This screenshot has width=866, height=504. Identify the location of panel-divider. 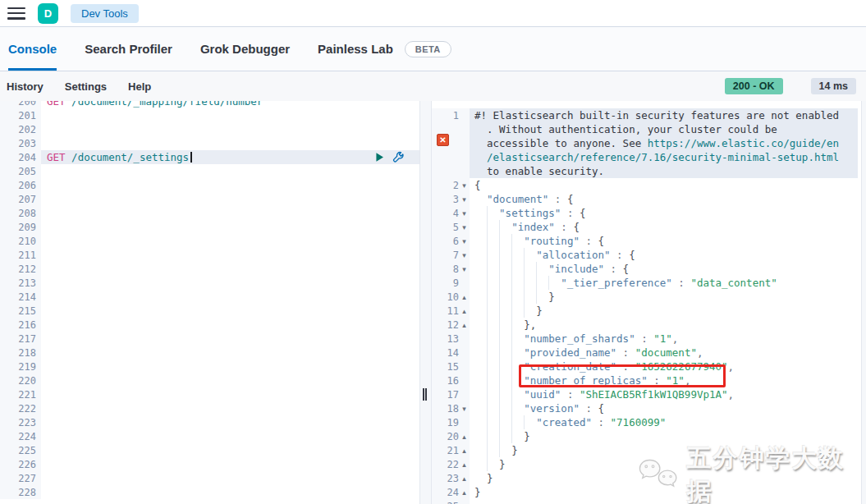
(425, 302).